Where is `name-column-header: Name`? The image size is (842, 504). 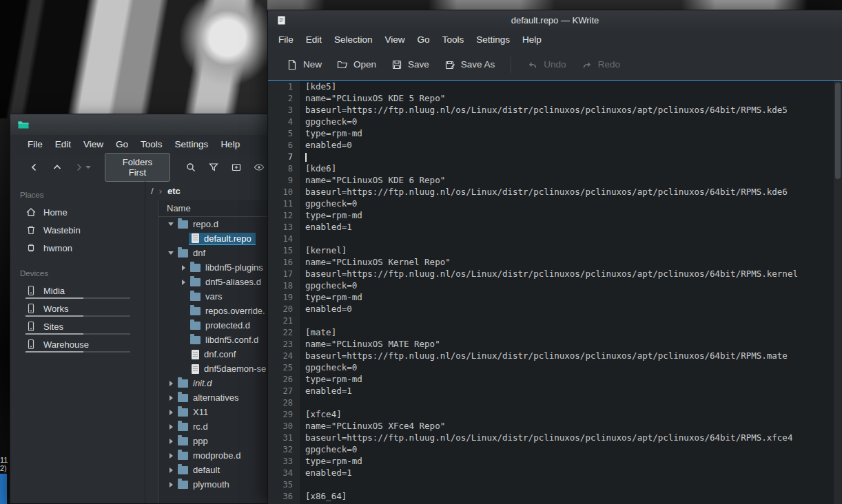 name-column-header: Name is located at coordinates (214, 209).